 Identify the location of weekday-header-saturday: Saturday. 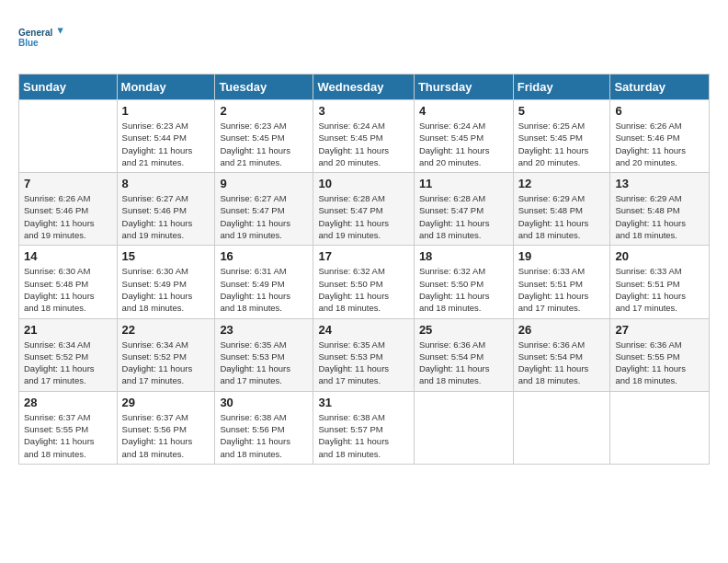
(660, 87).